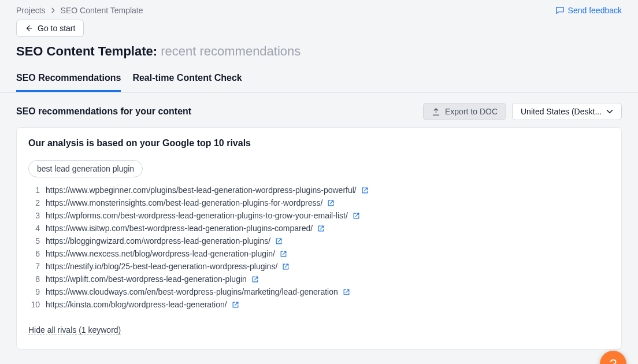  I want to click on rival-row: 9https://www.cloudways.com/en/best-wordp…, so click(319, 292).